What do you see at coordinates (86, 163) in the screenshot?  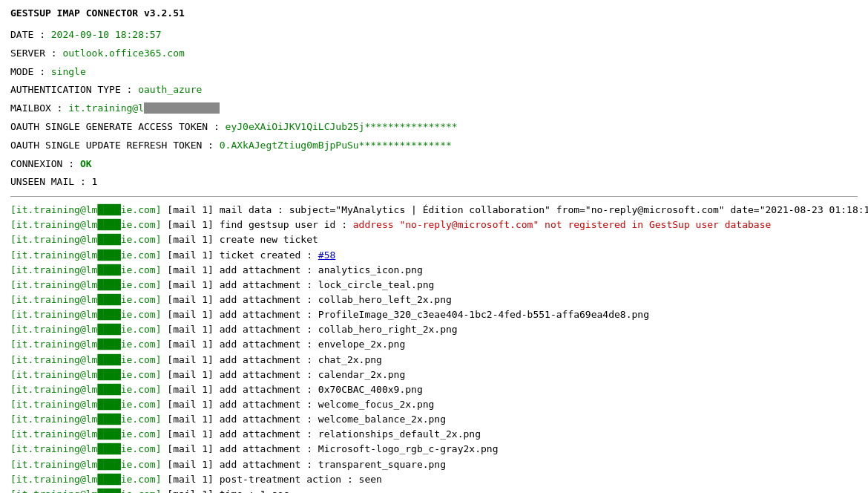 I see `connexion-value: OK` at bounding box center [86, 163].